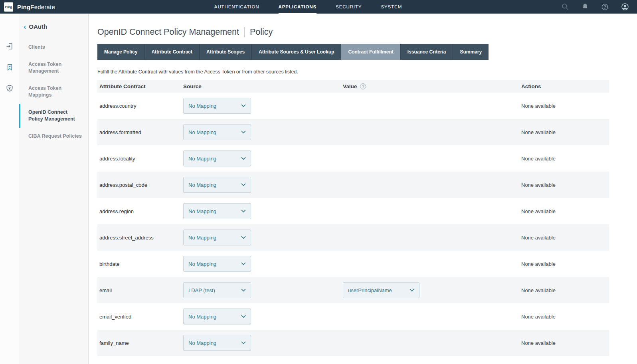 The image size is (637, 364). What do you see at coordinates (471, 52) in the screenshot?
I see `tab-summary: Summary` at bounding box center [471, 52].